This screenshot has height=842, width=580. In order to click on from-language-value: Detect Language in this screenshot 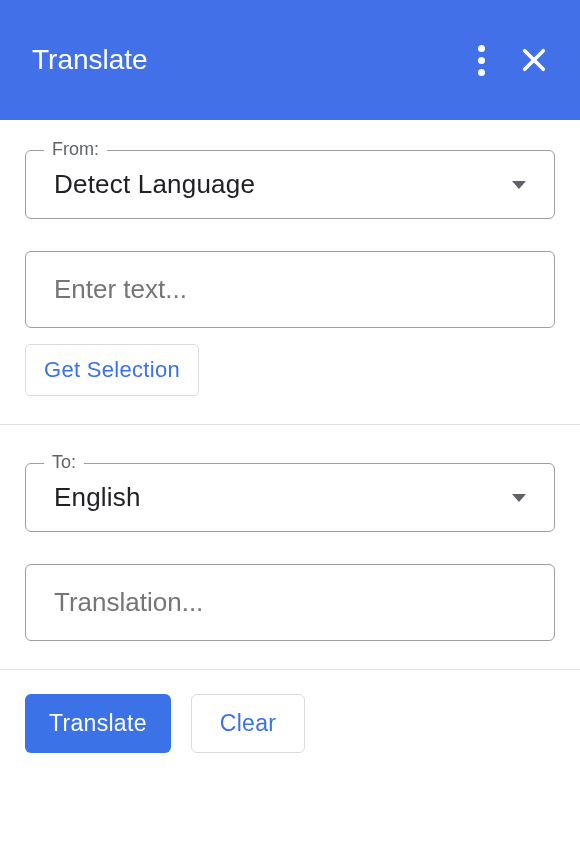, I will do `click(154, 184)`.